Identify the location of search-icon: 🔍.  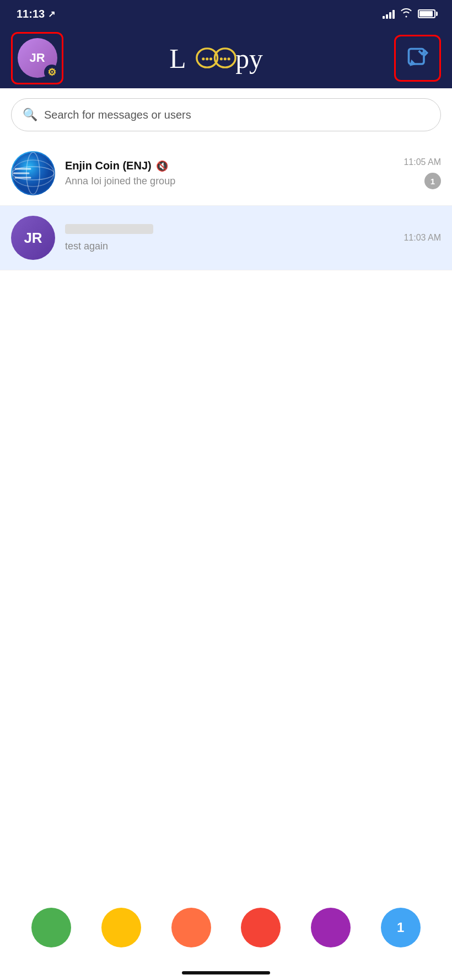
(30, 115).